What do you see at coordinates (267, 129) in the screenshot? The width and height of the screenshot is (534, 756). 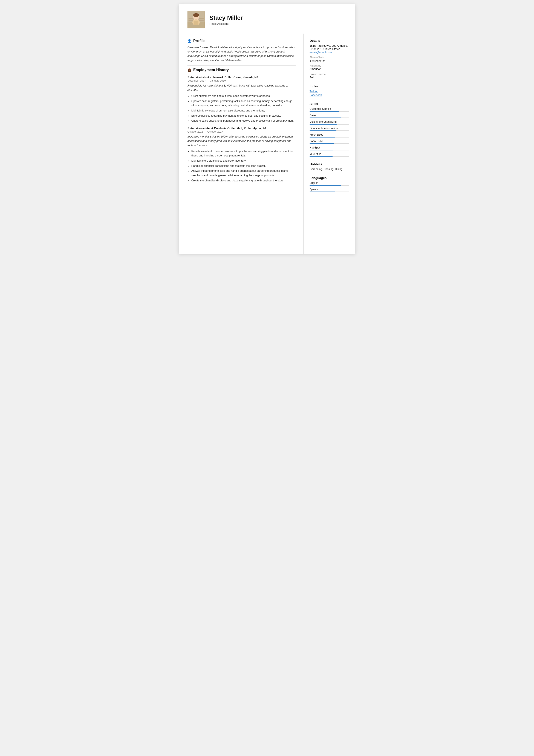 I see `resume-page: Stacy Miller Retail Assistant 👤 Profile …` at bounding box center [267, 129].